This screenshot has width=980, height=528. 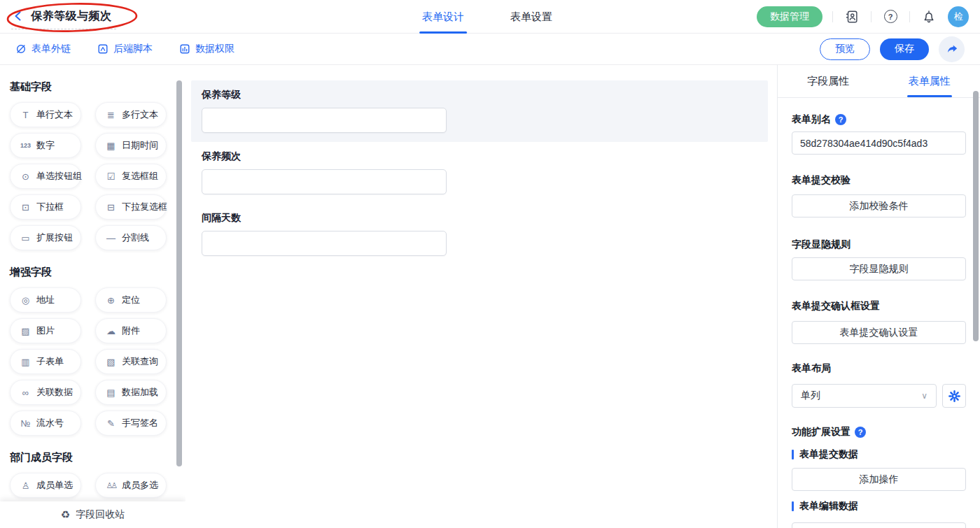 I want to click on top-header: 保养等级与频次 表单设计 表单设置 数据管理 ?, so click(x=490, y=17).